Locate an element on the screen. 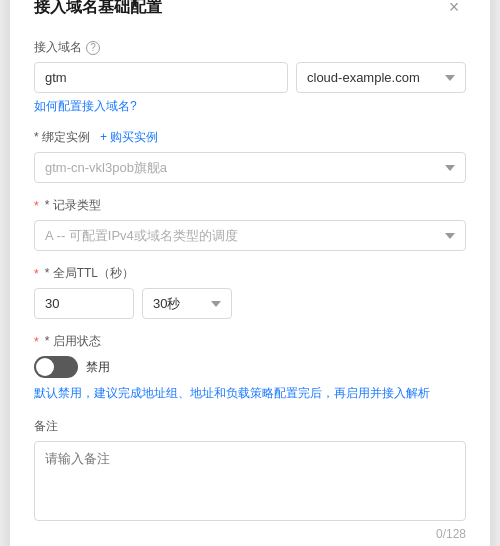 This screenshot has height=546, width=500. enable-toggle is located at coordinates (56, 367).